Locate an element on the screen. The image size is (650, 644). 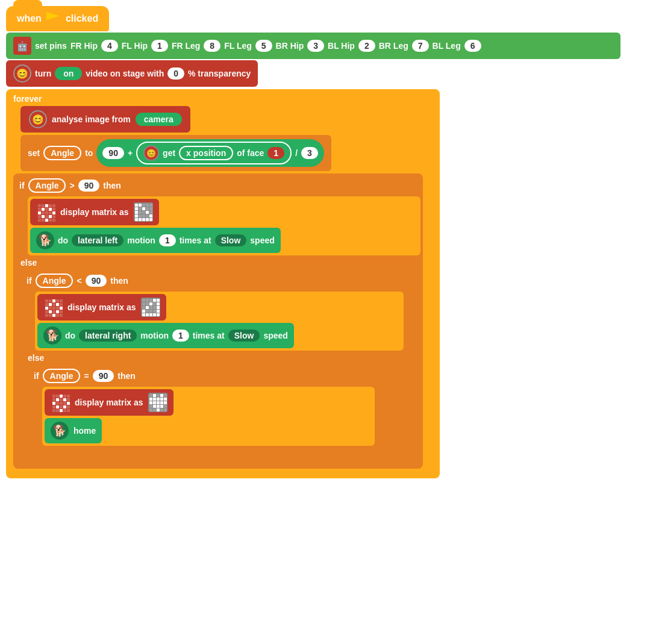
to-label: to is located at coordinates (89, 153).